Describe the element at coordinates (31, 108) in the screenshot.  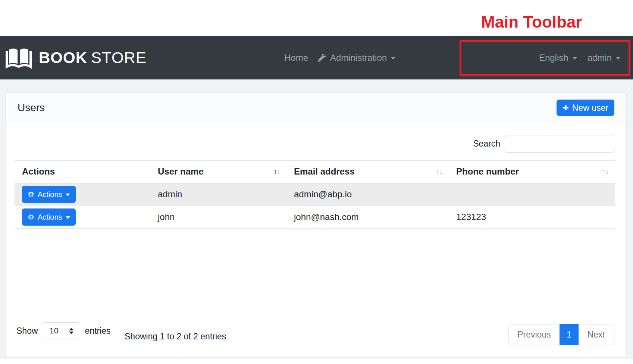
I see `page-title: Users` at that location.